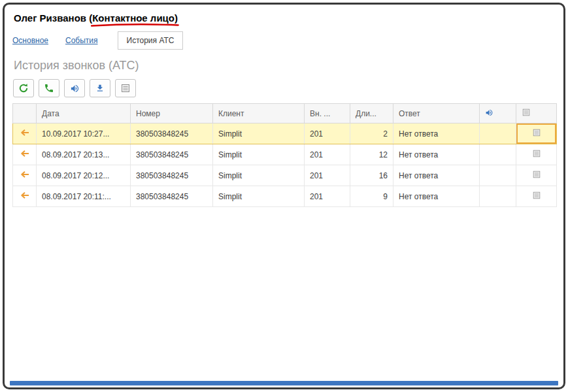  Describe the element at coordinates (30, 41) in the screenshot. I see `tab-osnovnoe: Основное` at that location.